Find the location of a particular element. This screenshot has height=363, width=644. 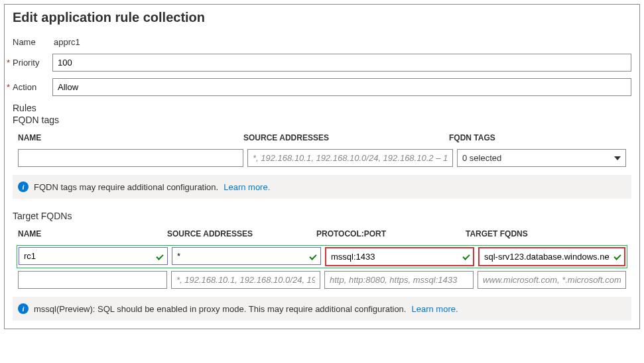

target-fqdn-input is located at coordinates (552, 257).